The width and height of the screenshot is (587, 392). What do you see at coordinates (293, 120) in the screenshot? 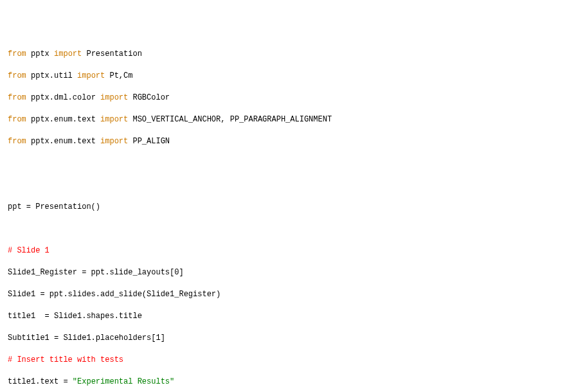
I see `code-line: from pptx.enum.text import MSO_VERTICAL_…` at bounding box center [293, 120].